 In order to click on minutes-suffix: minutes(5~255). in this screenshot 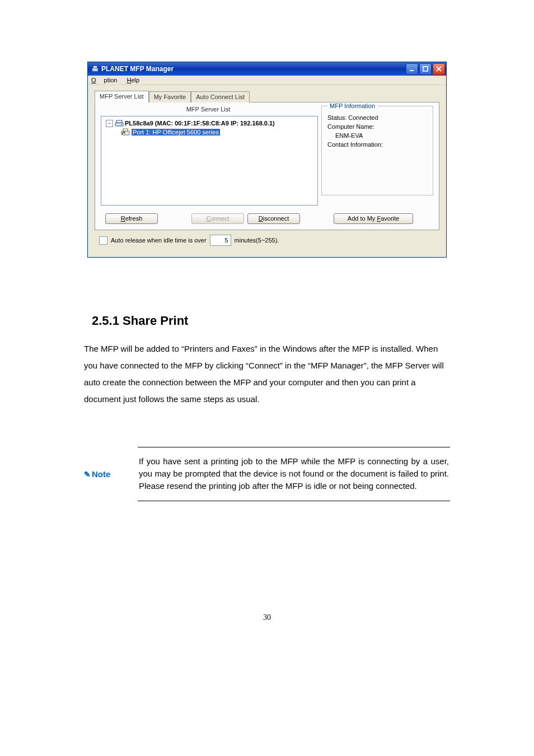, I will do `click(257, 240)`.